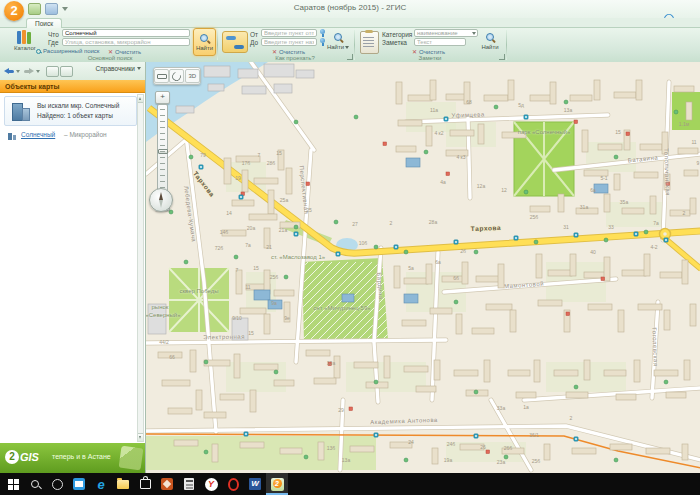 The width and height of the screenshot is (700, 495). I want to click on taskbar-opera-icon, so click(233, 484).